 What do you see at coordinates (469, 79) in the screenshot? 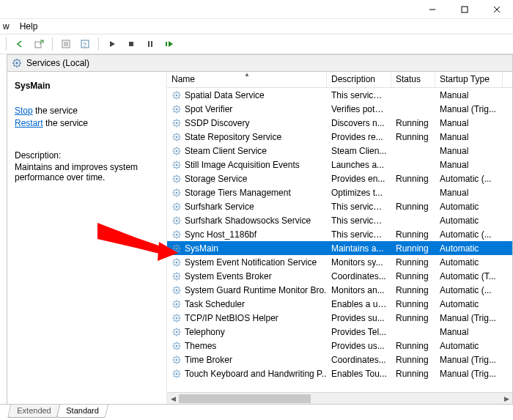
I see `col-startup-type: Startup Type` at bounding box center [469, 79].